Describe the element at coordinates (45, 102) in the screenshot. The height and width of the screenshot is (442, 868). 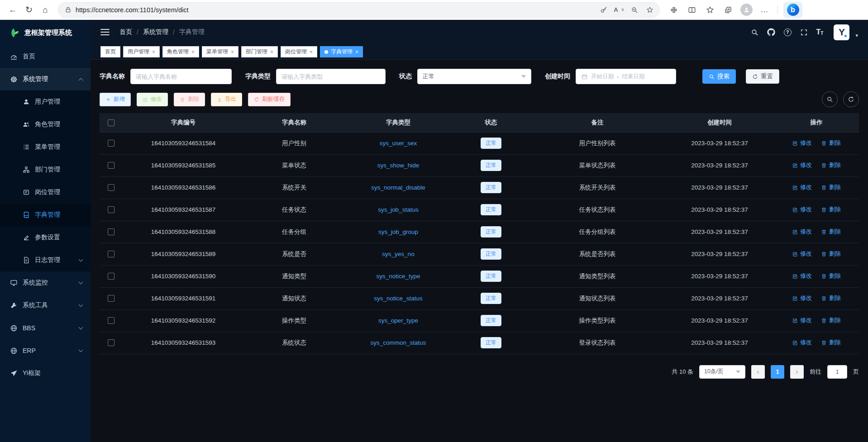
I see `sidebar-item-user-management: 用户管理` at that location.